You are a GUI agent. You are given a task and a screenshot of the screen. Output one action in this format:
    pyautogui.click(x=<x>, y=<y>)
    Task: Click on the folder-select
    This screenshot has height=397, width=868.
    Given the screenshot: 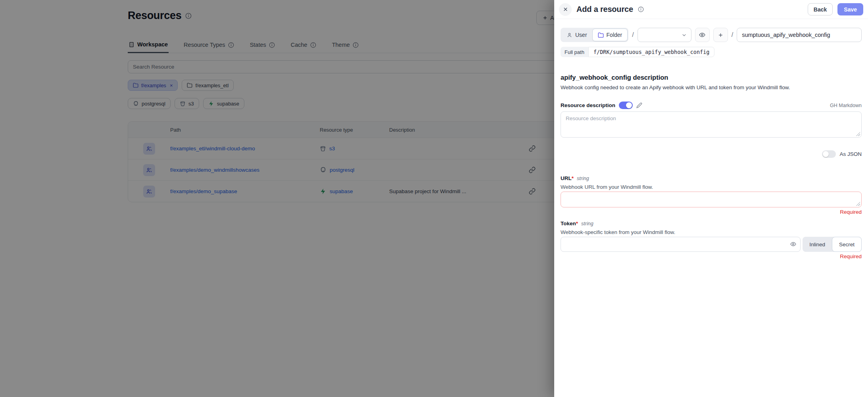 What is the action you would take?
    pyautogui.click(x=664, y=35)
    